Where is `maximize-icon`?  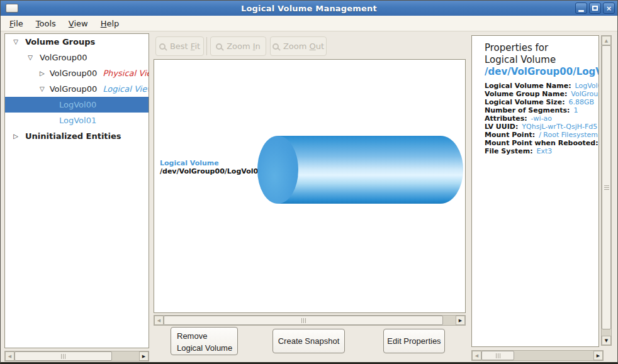 maximize-icon is located at coordinates (595, 8).